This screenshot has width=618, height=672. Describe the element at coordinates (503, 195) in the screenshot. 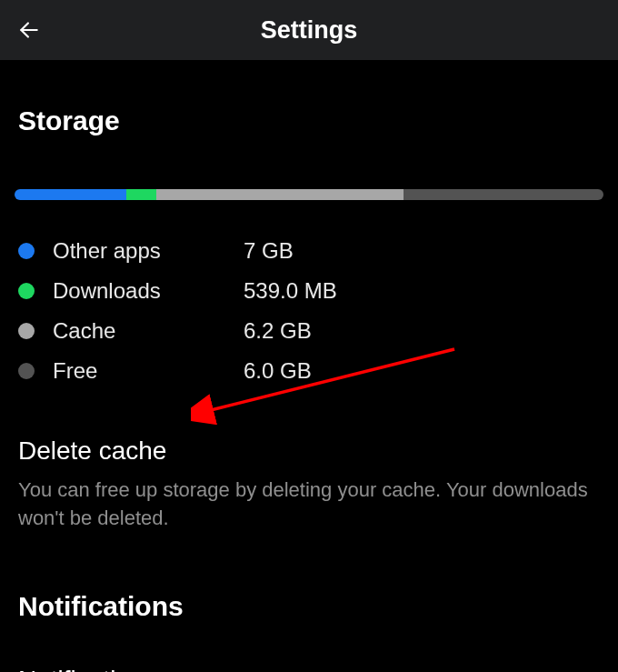

I see `storage-bar-segment-free` at that location.